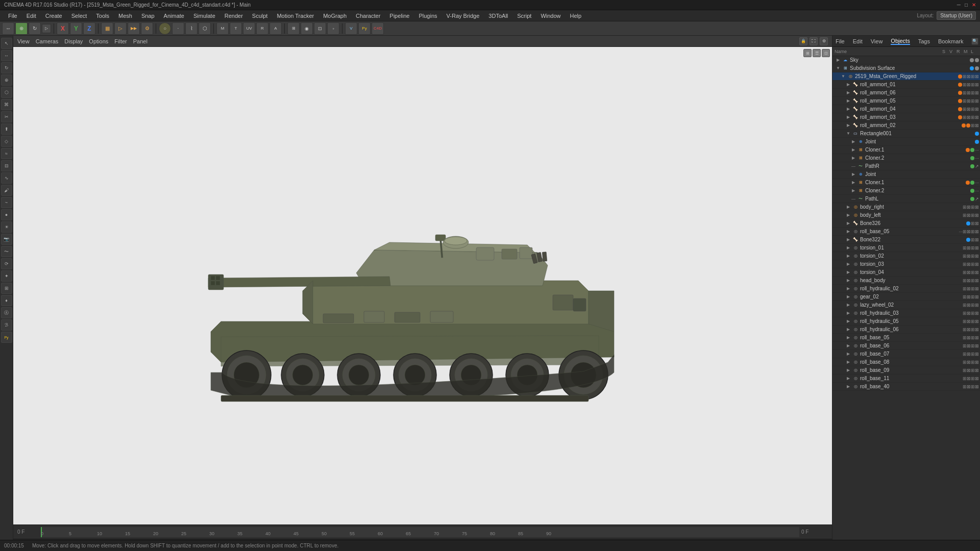  What do you see at coordinates (428, 16) in the screenshot?
I see `menu-plugins: Plugins` at bounding box center [428, 16].